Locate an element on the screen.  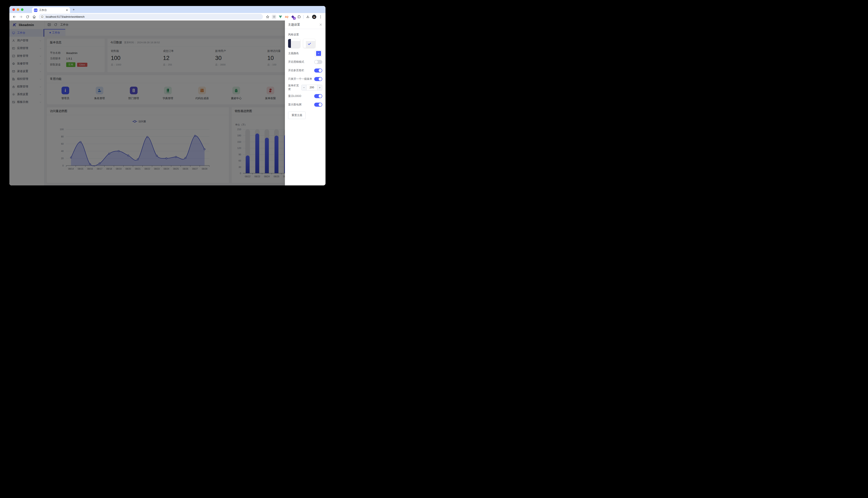
reset-theme-button: 重置主题 is located at coordinates (297, 115).